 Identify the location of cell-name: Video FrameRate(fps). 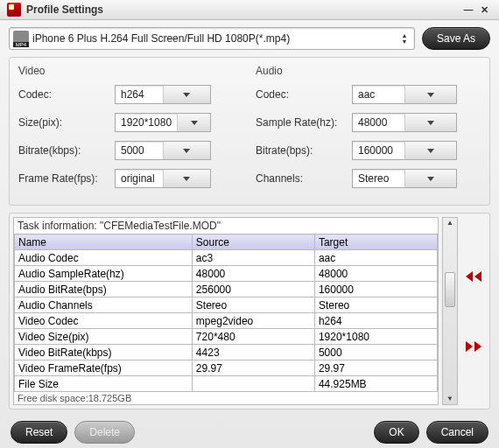
(103, 368).